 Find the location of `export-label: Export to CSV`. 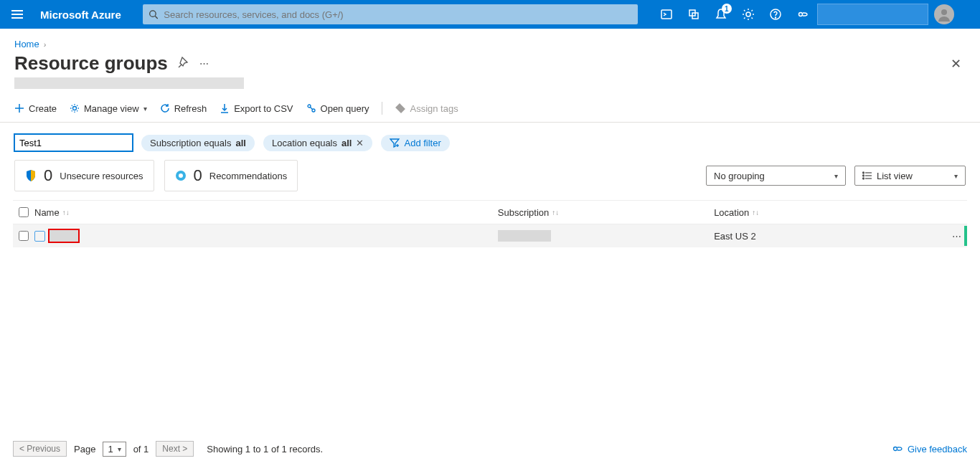

export-label: Export to CSV is located at coordinates (263, 109).